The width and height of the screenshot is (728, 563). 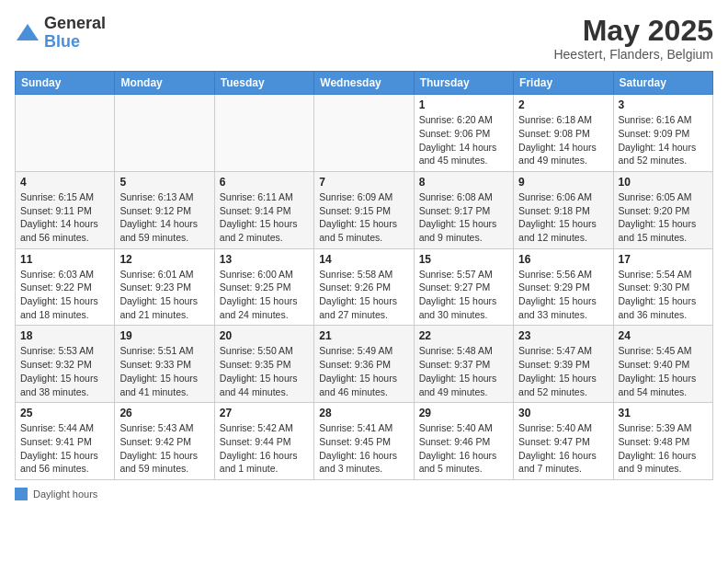 What do you see at coordinates (264, 83) in the screenshot?
I see `header-tuesday: Tuesday` at bounding box center [264, 83].